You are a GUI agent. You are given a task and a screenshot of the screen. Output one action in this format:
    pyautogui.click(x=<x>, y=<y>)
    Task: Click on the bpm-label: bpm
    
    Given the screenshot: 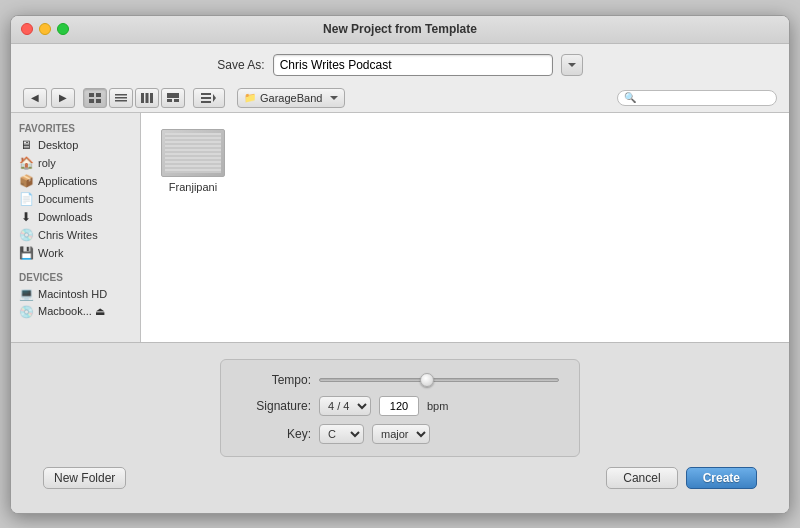 What is the action you would take?
    pyautogui.click(x=438, y=406)
    